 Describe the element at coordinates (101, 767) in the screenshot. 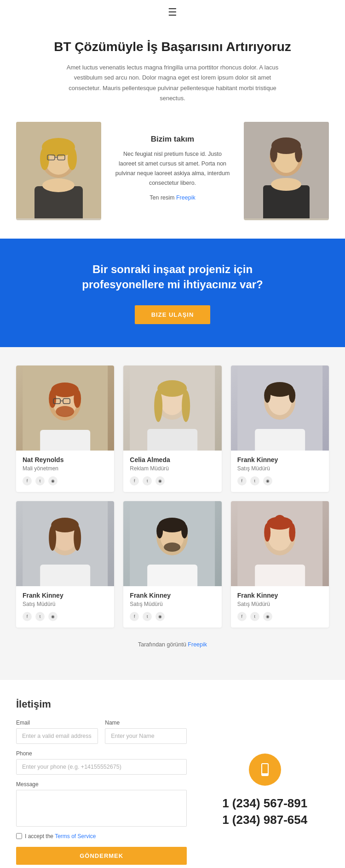

I see `phone-input` at that location.